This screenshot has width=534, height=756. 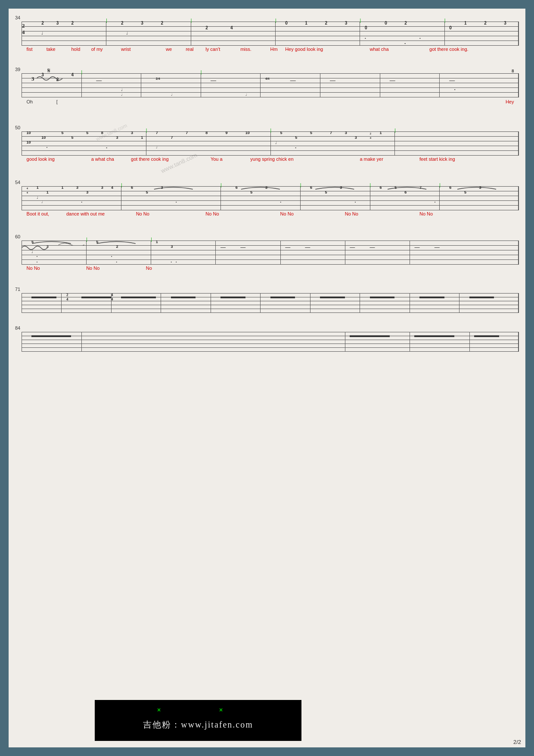 I want to click on lyric-got-there-cooking-2: got there cook ing, so click(x=150, y=159).